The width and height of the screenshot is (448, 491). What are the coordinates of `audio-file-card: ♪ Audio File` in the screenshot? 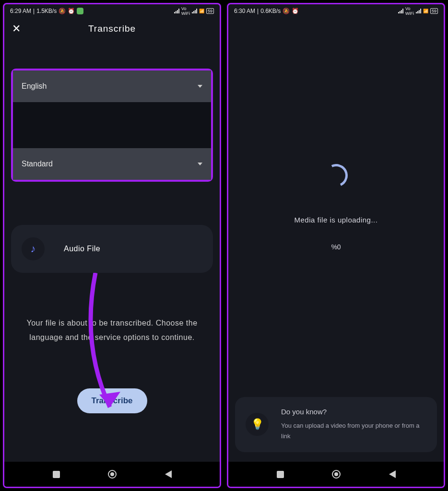 It's located at (112, 249).